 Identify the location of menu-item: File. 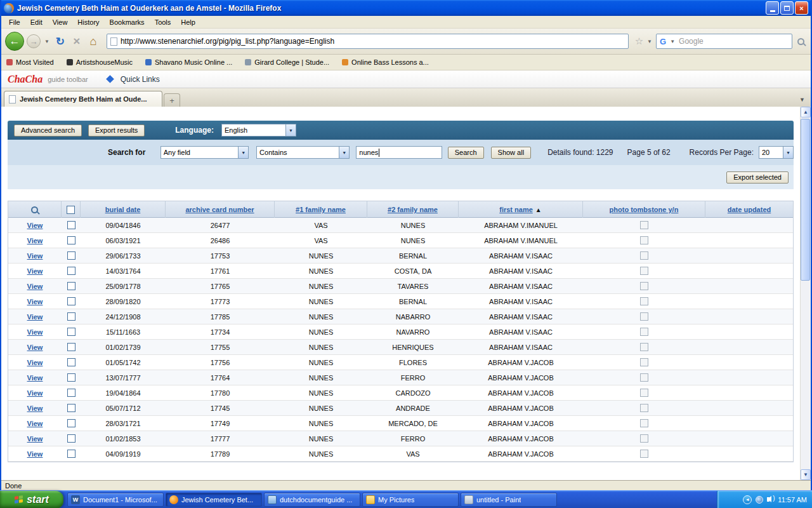
(15, 22).